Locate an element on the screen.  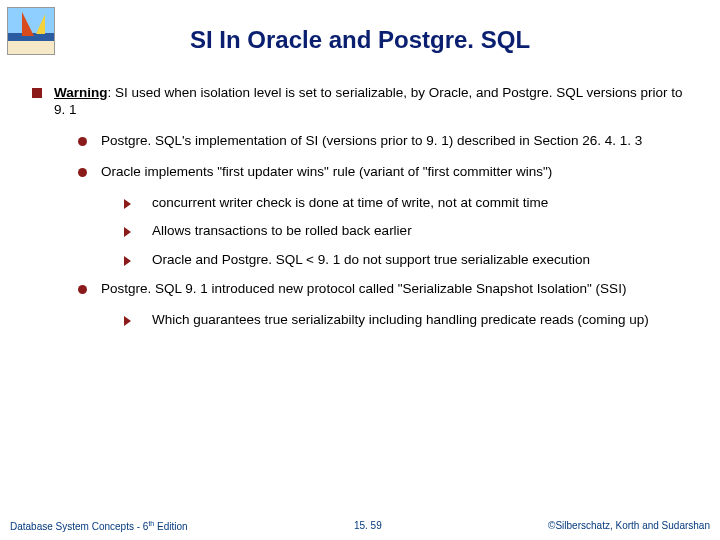
bullet-ssi-guarantee: Which guarantees true serializabilty inc… is located at coordinates (410, 320).